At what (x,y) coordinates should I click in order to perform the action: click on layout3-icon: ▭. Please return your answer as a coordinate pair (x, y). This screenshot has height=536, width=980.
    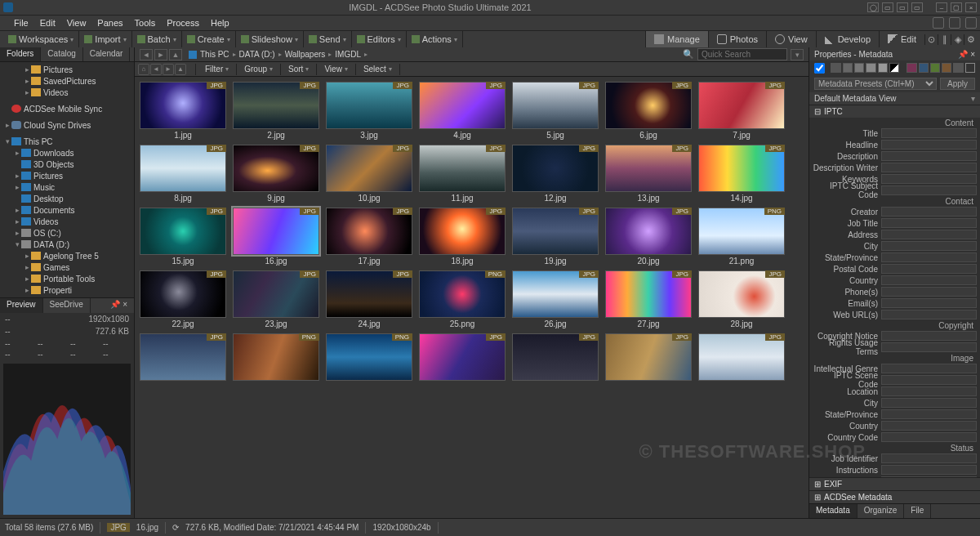
    Looking at the image, I should click on (917, 7).